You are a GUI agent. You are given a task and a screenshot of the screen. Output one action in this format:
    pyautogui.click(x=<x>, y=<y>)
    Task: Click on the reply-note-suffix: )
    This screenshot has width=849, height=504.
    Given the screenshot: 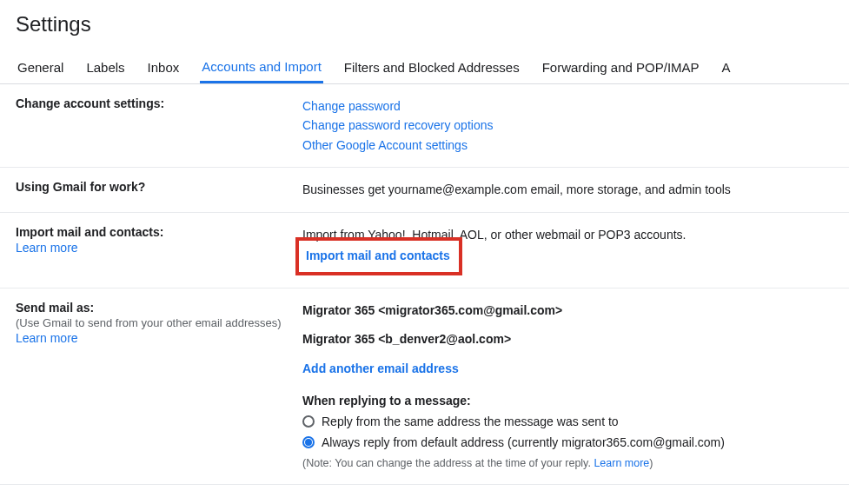 What is the action you would take?
    pyautogui.click(x=651, y=463)
    